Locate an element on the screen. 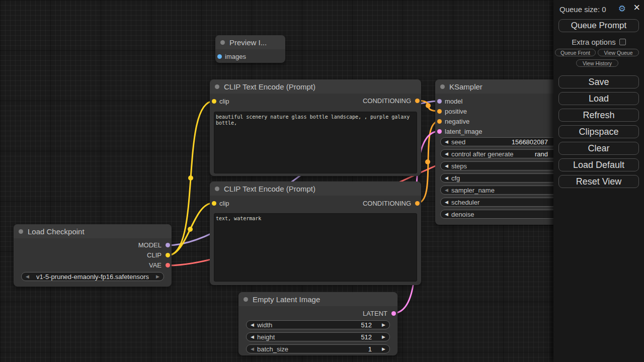 Image resolution: width=644 pixels, height=362 pixels. output-port-model is located at coordinates (168, 245).